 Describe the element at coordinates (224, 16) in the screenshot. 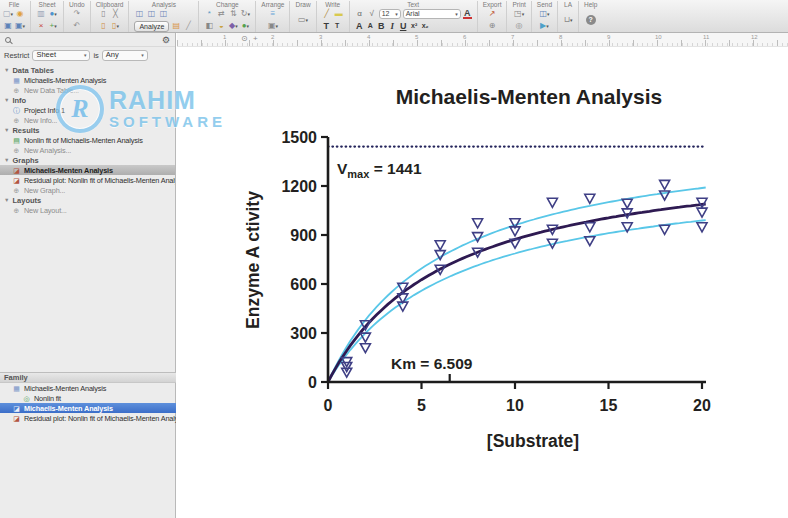

I see `toolbar-group-change: Change*⇄⇅↻▾◧◒◆▾●▾` at that location.